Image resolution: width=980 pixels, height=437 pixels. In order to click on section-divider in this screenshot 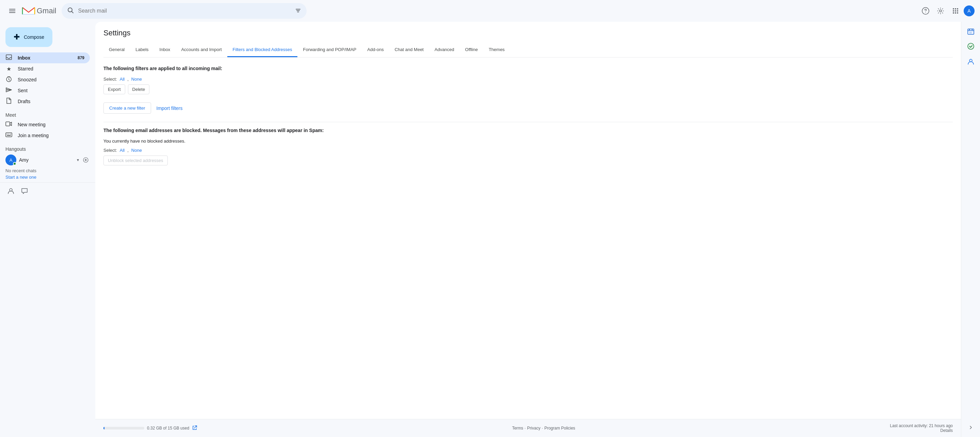, I will do `click(528, 122)`.